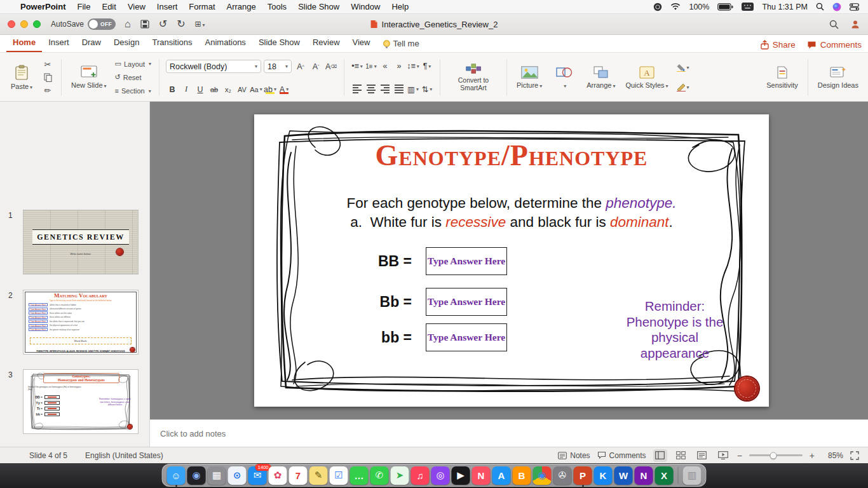  Describe the element at coordinates (362, 43) in the screenshot. I see `tab-view: View` at that location.